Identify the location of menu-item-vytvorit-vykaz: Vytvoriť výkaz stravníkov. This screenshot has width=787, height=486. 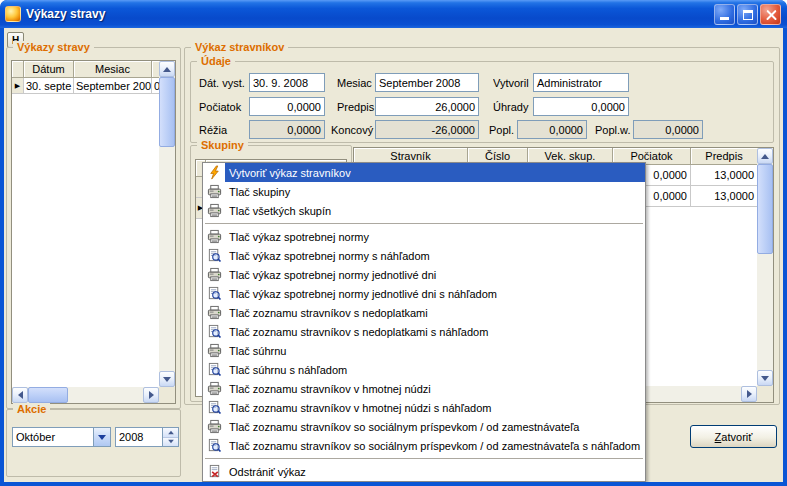
(424, 172).